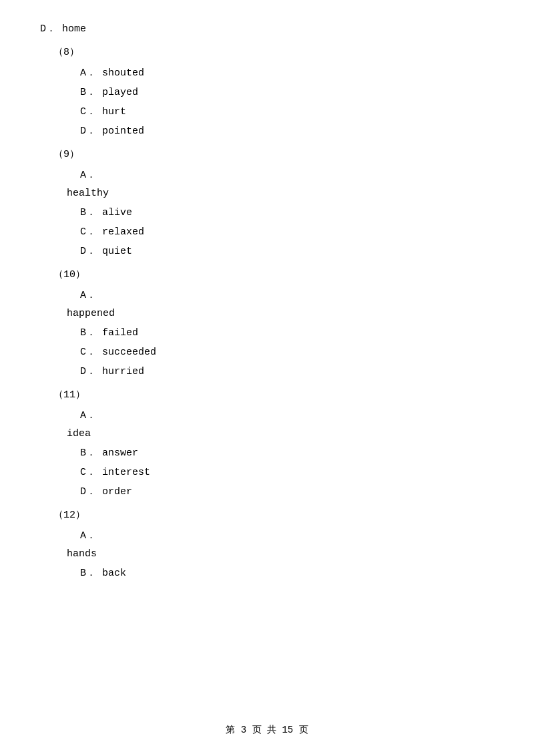 The image size is (534, 756). I want to click on number-10: （10）, so click(274, 275).